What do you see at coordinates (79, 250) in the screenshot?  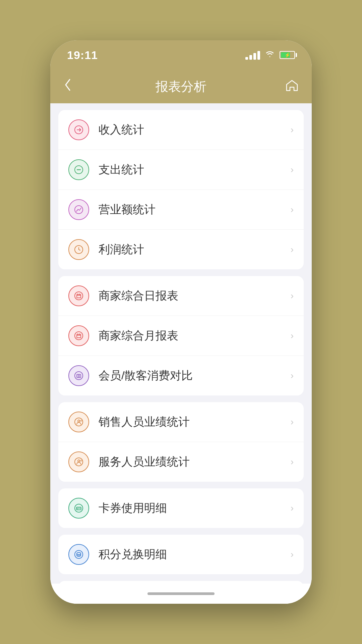 I see `profit-icon` at bounding box center [79, 250].